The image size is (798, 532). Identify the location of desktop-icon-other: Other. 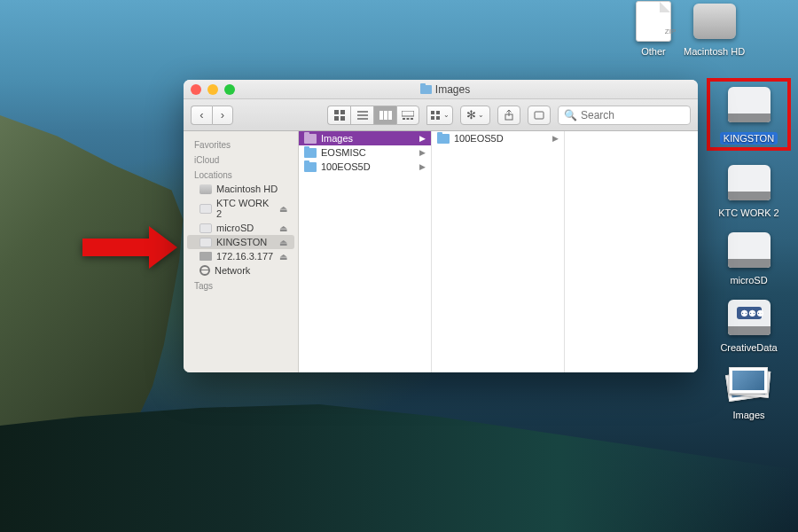
(653, 28).